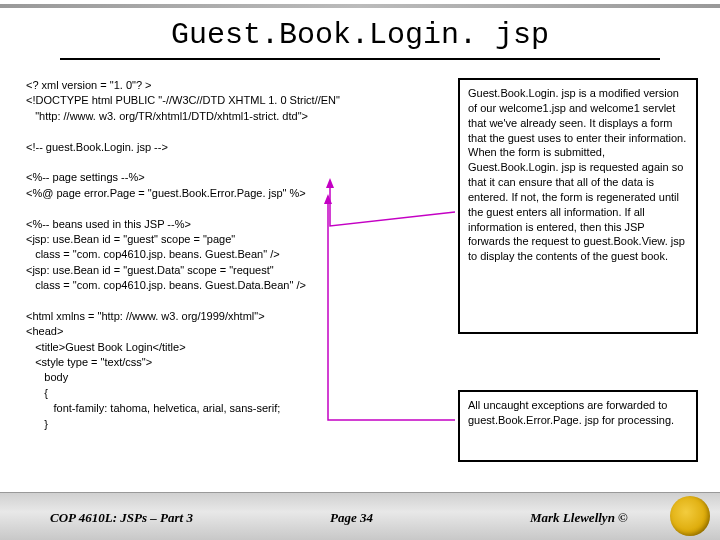 The height and width of the screenshot is (540, 720). I want to click on annotation-box-exceptions: All uncaught exceptions are forwarded to…, so click(578, 426).